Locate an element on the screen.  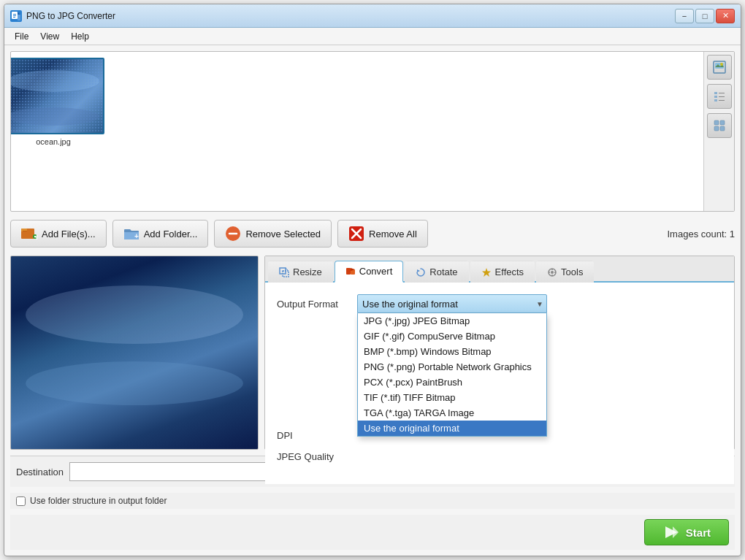
effects-tab-icon is located at coordinates (486, 272).